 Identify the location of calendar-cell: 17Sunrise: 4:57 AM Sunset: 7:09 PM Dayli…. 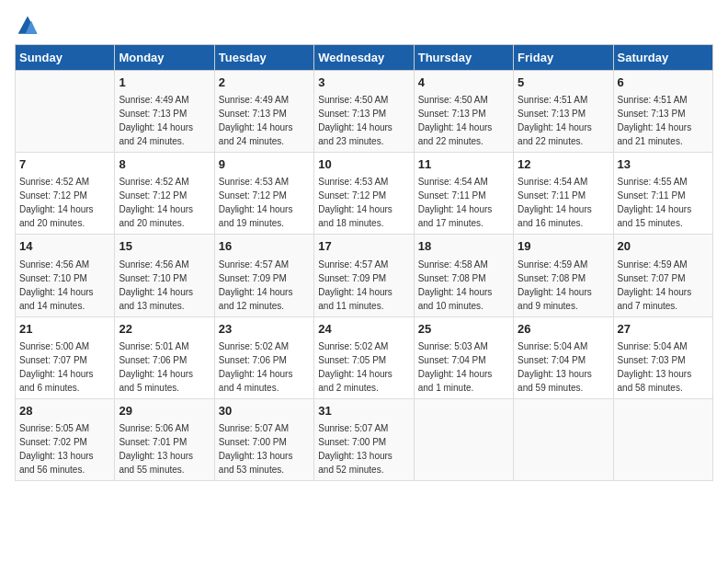
(364, 276).